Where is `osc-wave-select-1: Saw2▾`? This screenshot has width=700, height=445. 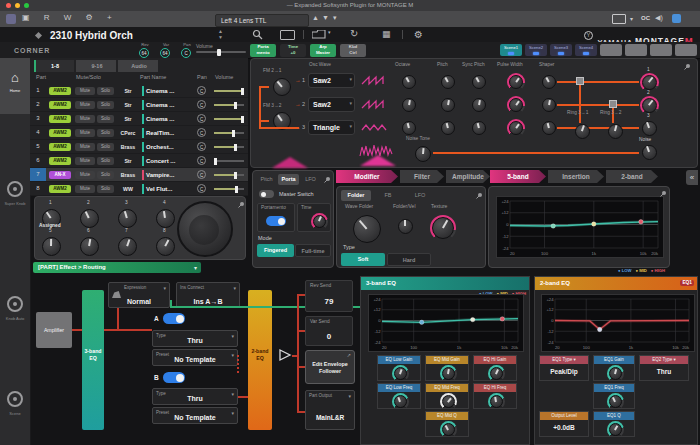 osc-wave-select-1: Saw2▾ is located at coordinates (332, 80).